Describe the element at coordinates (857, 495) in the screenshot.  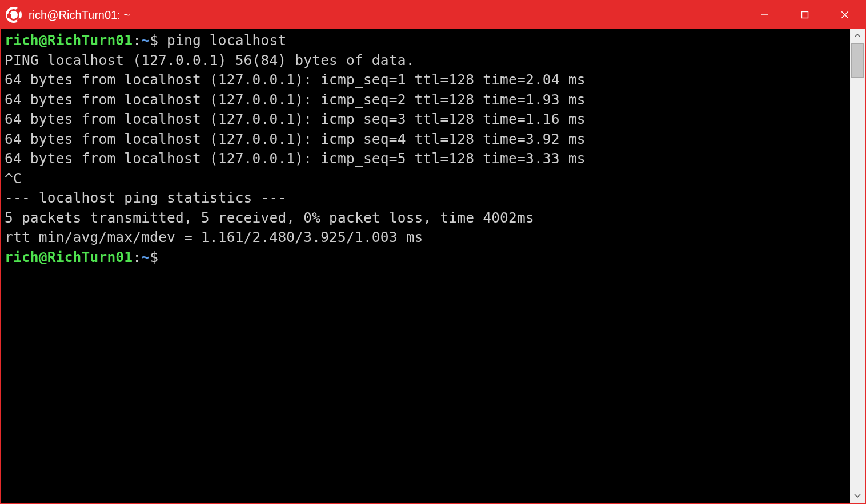
I see `chevron-down-icon` at that location.